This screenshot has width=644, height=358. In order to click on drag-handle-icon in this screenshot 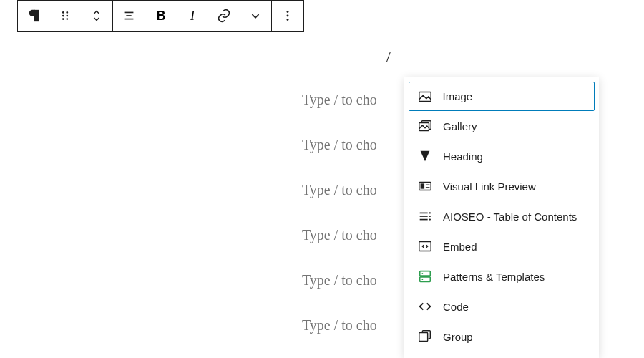, I will do `click(65, 16)`.